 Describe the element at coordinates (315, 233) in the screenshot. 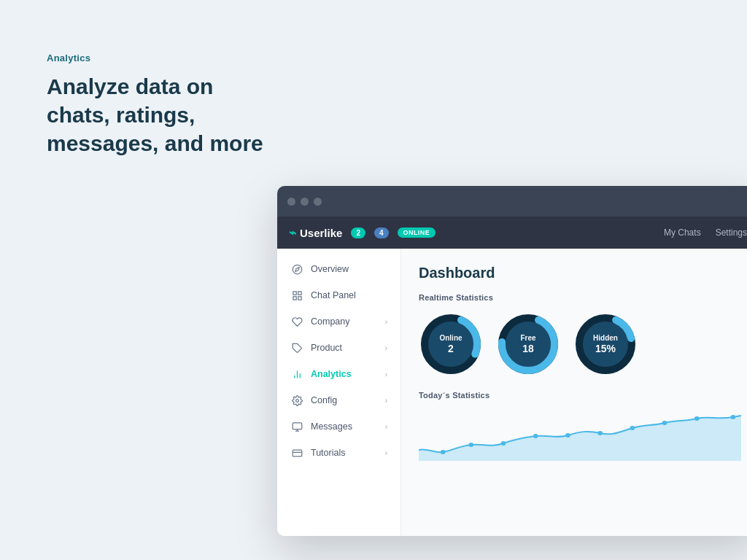

I see `logo: ⌁ Userlike` at that location.